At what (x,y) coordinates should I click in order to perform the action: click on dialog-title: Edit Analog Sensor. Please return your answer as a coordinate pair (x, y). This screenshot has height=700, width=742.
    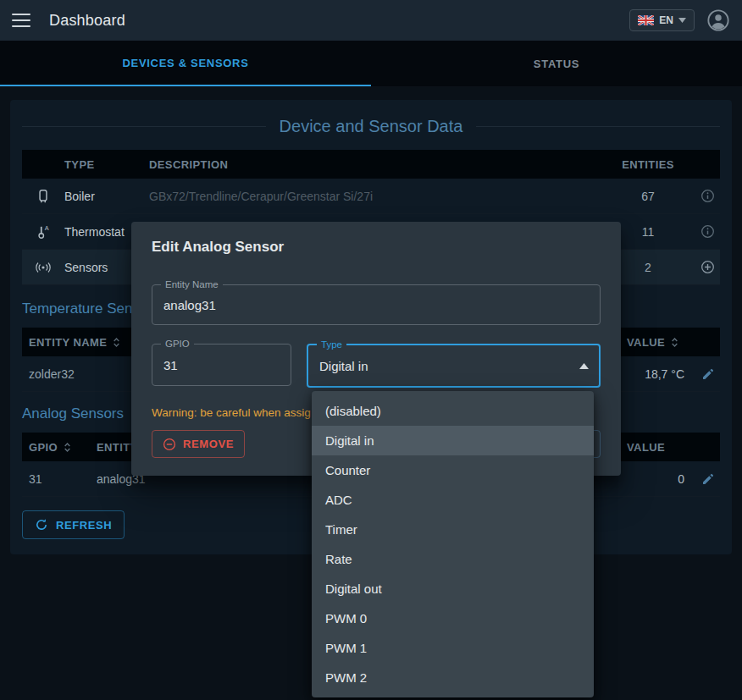
    Looking at the image, I should click on (376, 239).